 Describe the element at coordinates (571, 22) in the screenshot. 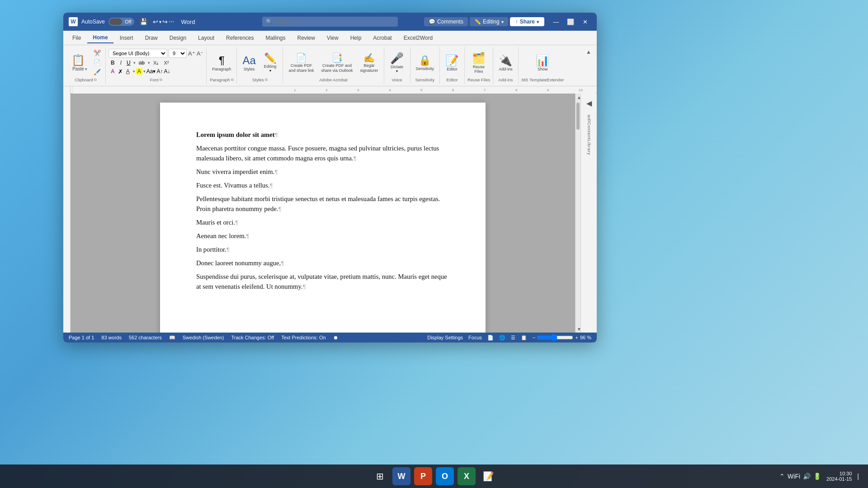

I see `maximize-button: ⬜` at that location.